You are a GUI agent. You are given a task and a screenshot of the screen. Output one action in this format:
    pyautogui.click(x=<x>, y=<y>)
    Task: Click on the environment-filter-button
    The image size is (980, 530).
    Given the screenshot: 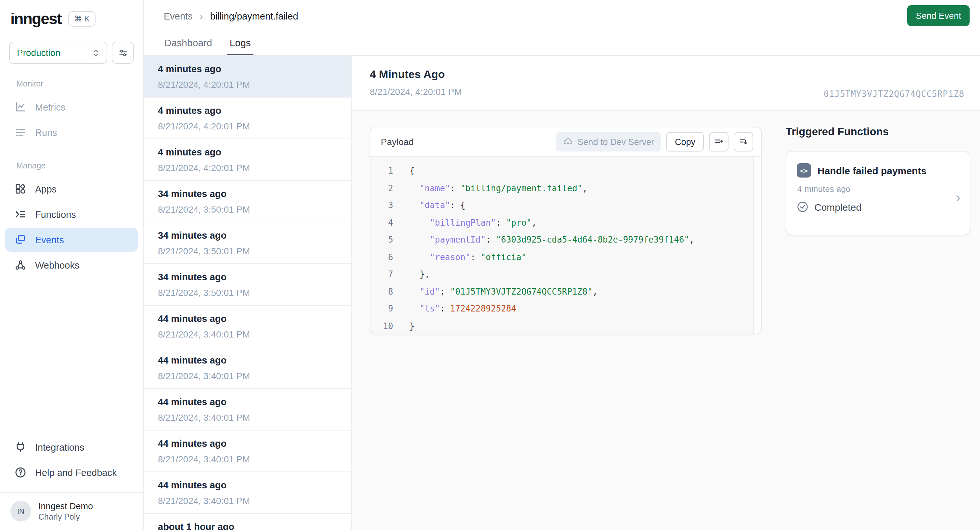 What is the action you would take?
    pyautogui.click(x=123, y=53)
    